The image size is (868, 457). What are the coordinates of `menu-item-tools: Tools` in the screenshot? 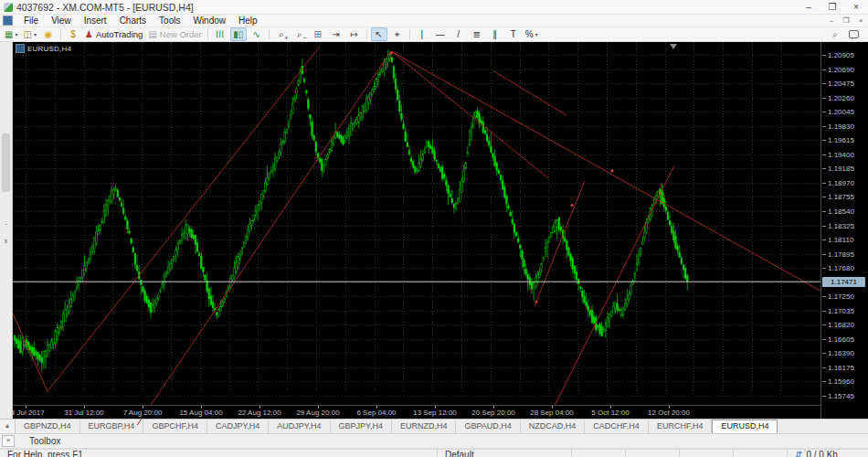 It's located at (170, 20).